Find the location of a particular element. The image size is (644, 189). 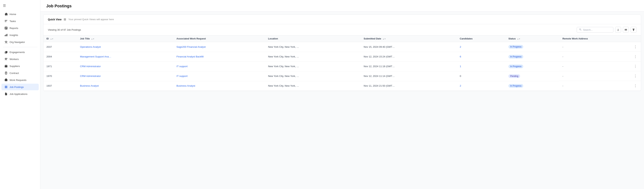

cell-work-request: Sage200 Financial Analyst is located at coordinates (219, 47).